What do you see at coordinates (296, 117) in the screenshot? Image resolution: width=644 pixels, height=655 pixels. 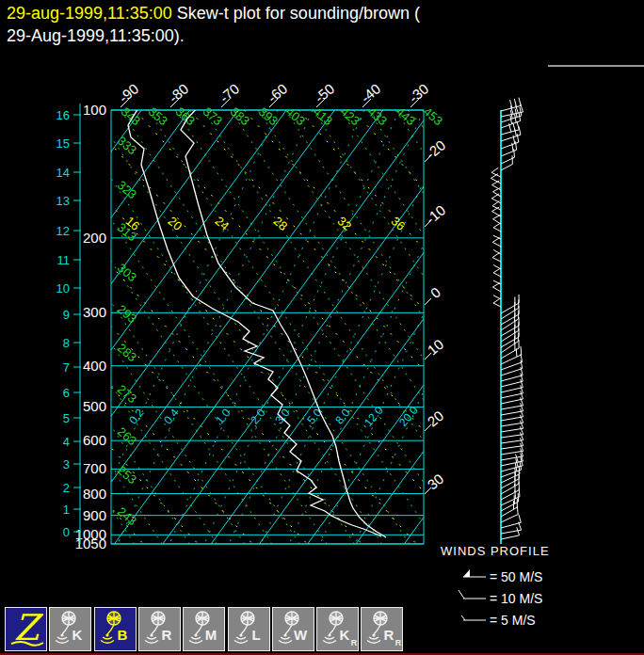 I see `theta-top-label: 403` at bounding box center [296, 117].